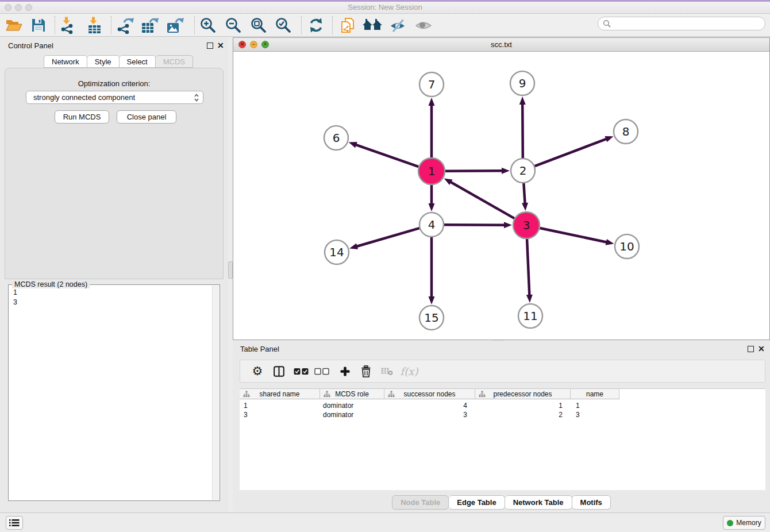 This screenshot has width=770, height=532. Describe the element at coordinates (230, 270) in the screenshot. I see `vertical-splitter-handle` at that location.